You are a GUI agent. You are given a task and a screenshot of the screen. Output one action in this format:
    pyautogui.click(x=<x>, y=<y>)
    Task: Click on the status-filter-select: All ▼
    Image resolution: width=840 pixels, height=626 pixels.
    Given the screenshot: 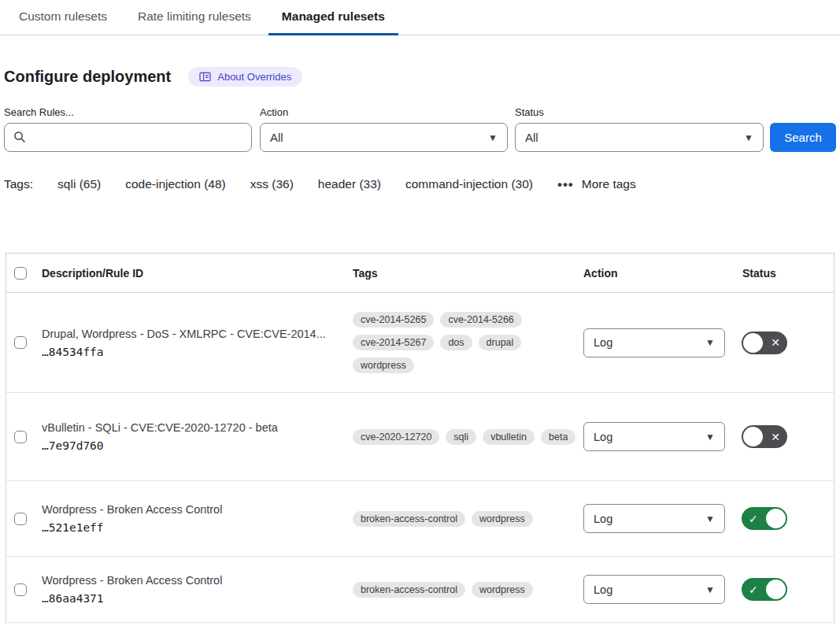 What is the action you would take?
    pyautogui.click(x=639, y=137)
    